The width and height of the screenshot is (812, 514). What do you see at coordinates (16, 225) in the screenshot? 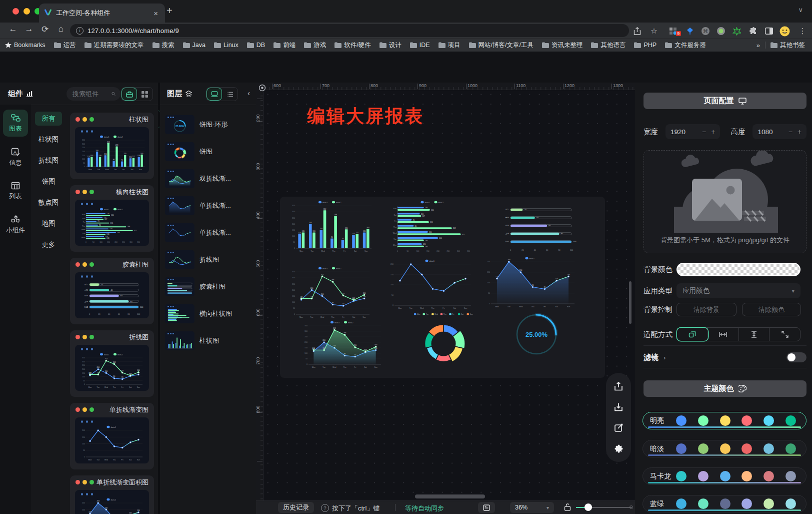
I see `sidebar-item-小组件: 小组件` at bounding box center [16, 225].